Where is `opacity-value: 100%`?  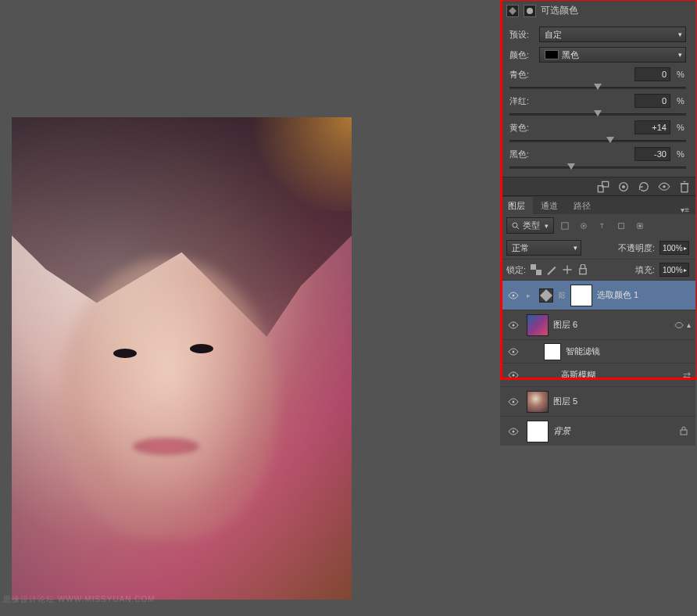 opacity-value: 100% is located at coordinates (673, 249).